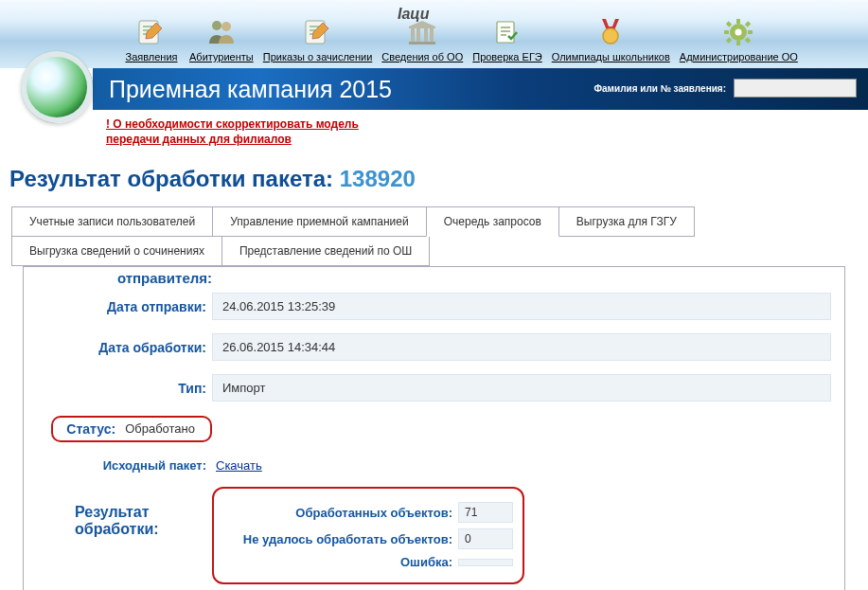 This screenshot has height=590, width=868. What do you see at coordinates (117, 251) in the screenshot?
I see `tab-essay-export: Выгрузка сведений о сочинениях` at bounding box center [117, 251].